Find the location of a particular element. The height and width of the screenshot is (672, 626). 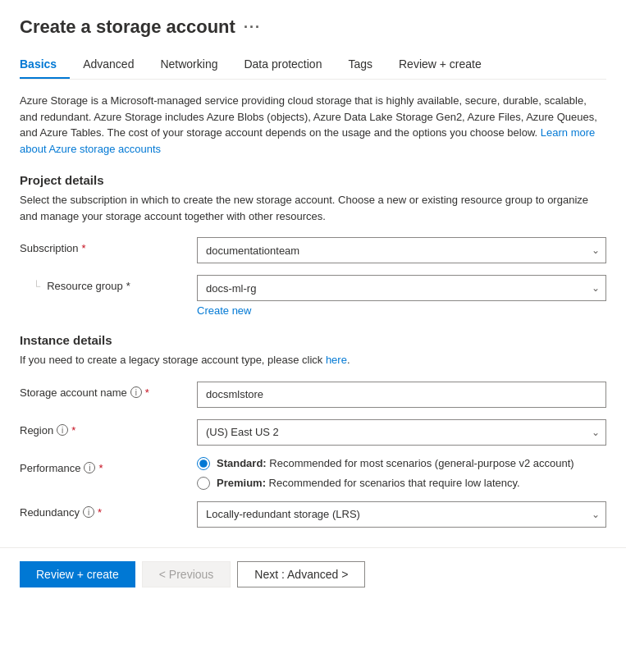

resource-group-control: docs-ml-rg ⌄ Create new is located at coordinates (402, 295).